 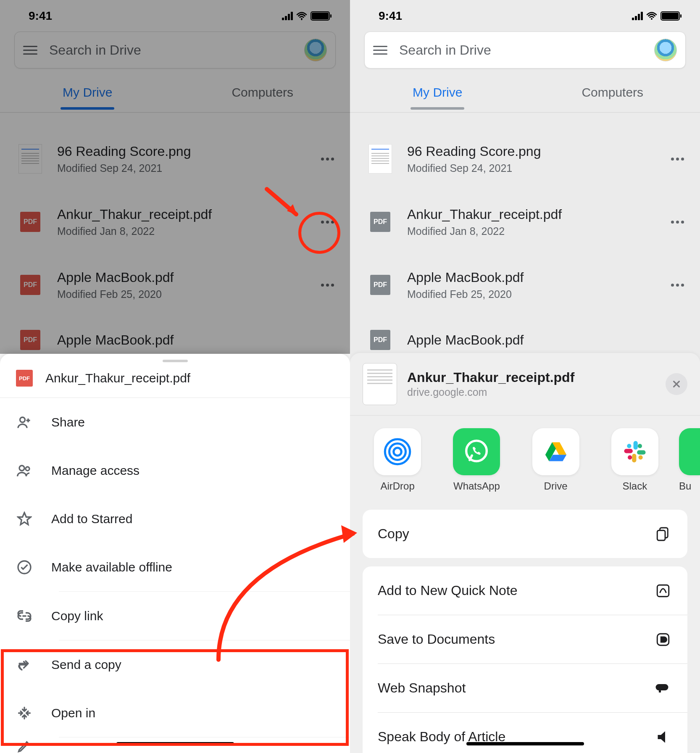 I want to click on share-app-whatsapp: WhatsApp, so click(x=476, y=460).